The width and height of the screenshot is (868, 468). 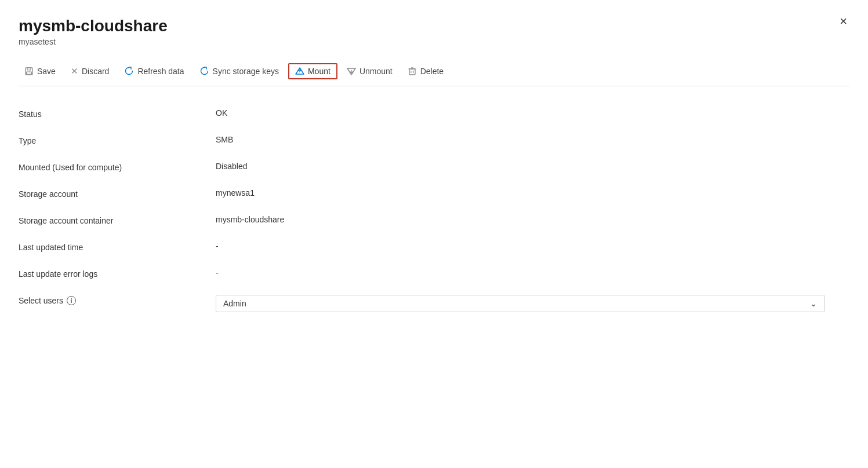 What do you see at coordinates (117, 300) in the screenshot?
I see `select-users-label: Select users i` at bounding box center [117, 300].